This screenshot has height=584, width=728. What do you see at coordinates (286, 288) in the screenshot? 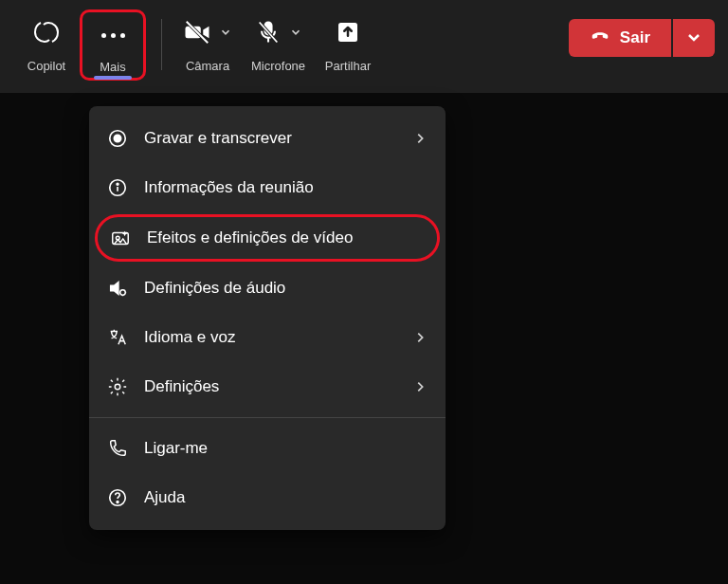
I see `menu-label: Definições de áudio` at bounding box center [286, 288].